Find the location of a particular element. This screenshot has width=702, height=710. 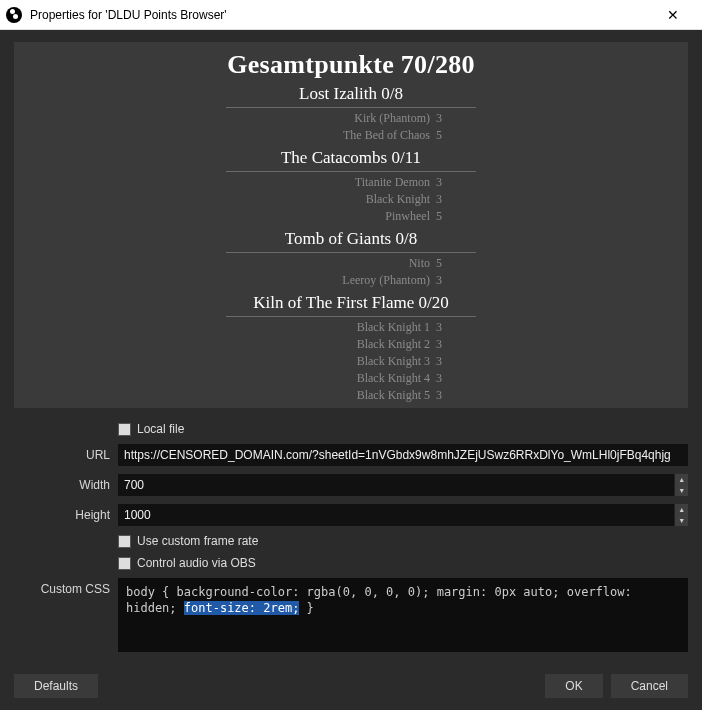

total-points: Gesamtpunkte 70/280 is located at coordinates (351, 65).